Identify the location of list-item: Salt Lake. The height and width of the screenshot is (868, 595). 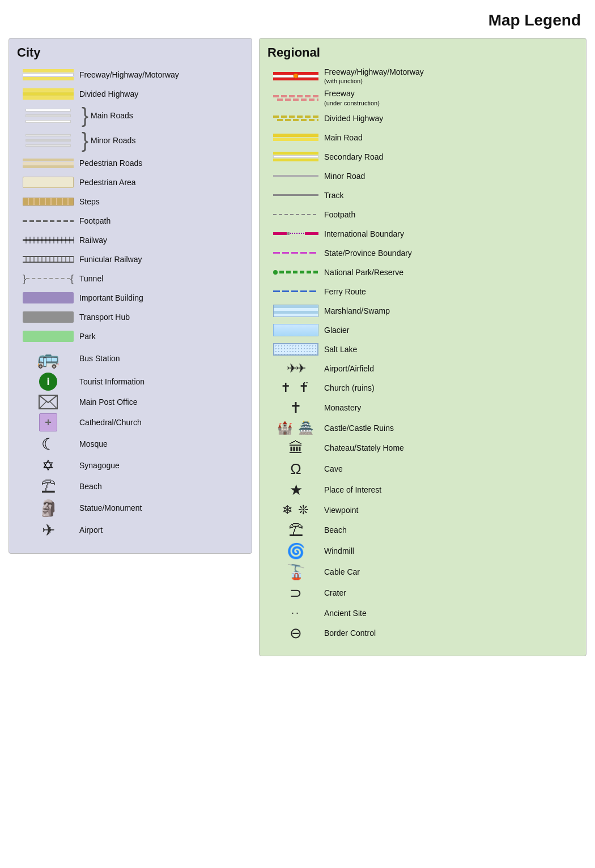
(423, 349).